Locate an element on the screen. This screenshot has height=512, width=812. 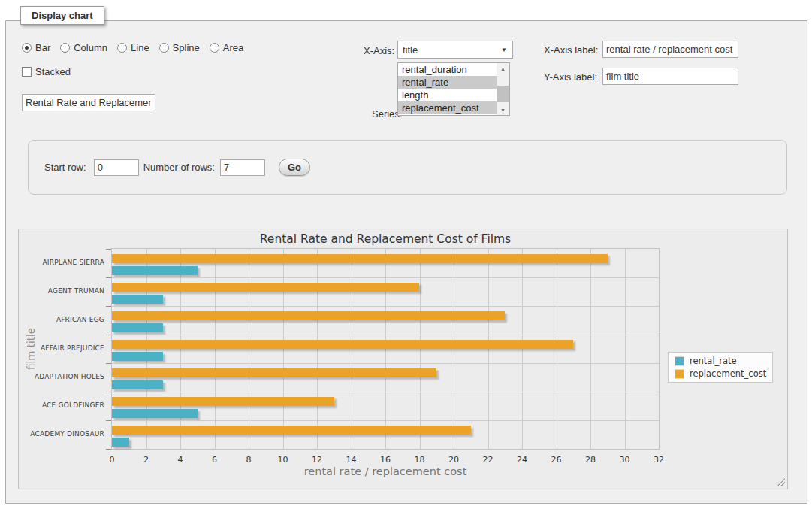
x-tick-label: 6 is located at coordinates (215, 460).